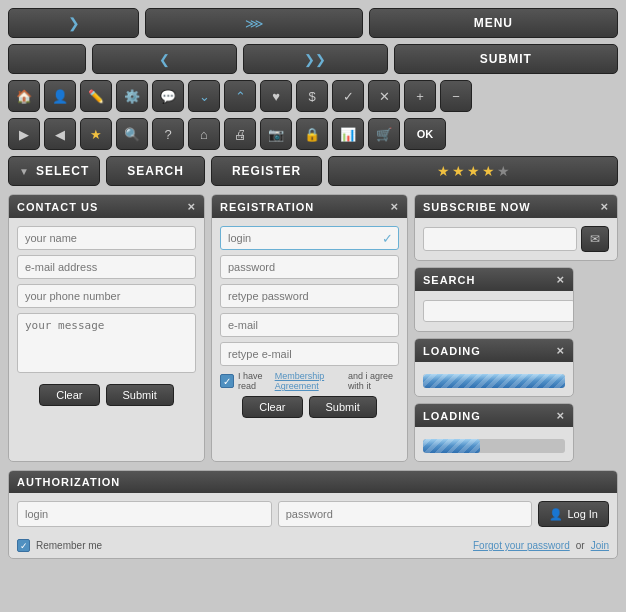  Describe the element at coordinates (168, 96) in the screenshot. I see `chat-icon-btn: 💬` at that location.